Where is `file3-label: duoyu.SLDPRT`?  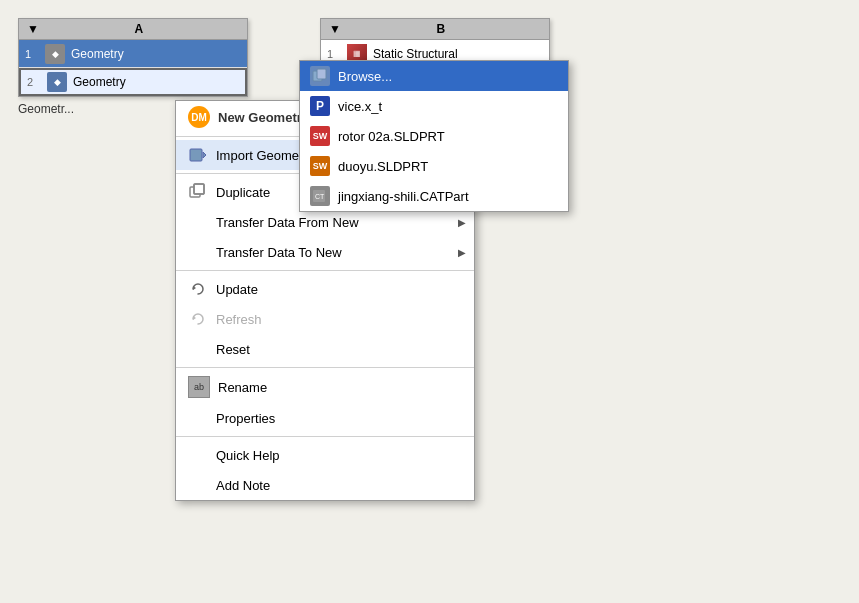
file3-label: duoyu.SLDPRT is located at coordinates (383, 166).